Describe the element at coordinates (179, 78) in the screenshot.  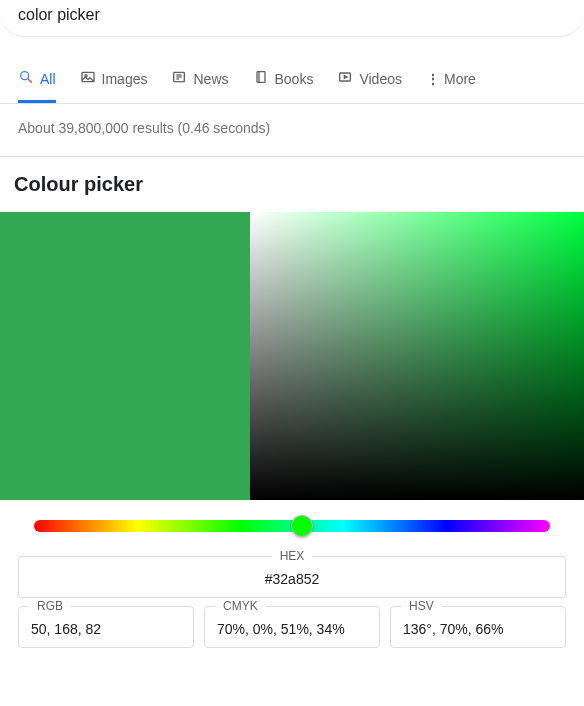
I see `news-icon` at that location.